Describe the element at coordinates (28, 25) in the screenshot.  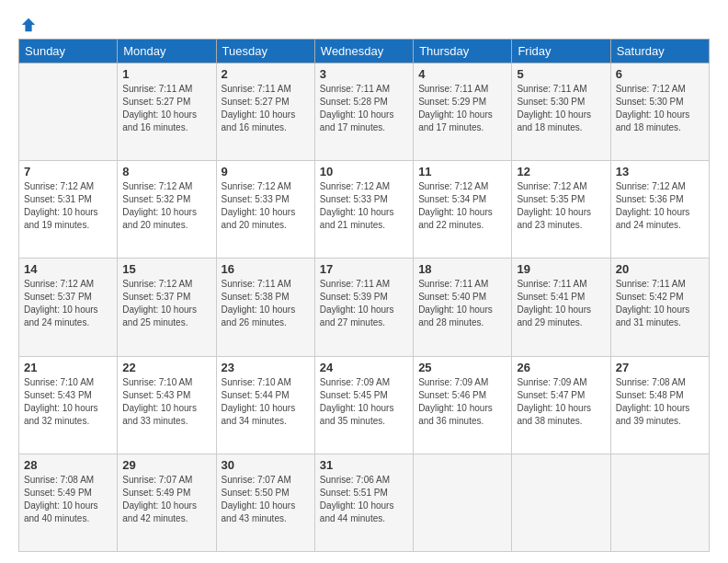
I see `logo-icon` at that location.